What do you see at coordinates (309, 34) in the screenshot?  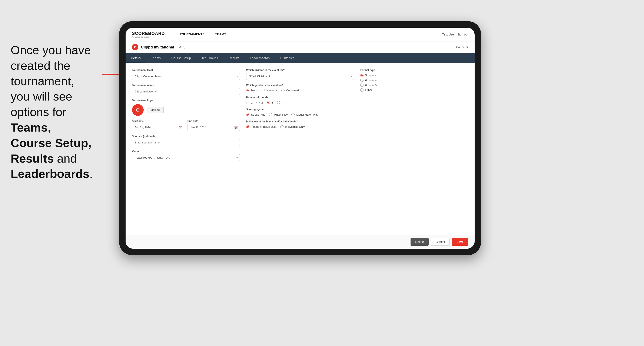 I see `nav-links: TOURNAMENTS TEAMS` at bounding box center [309, 34].